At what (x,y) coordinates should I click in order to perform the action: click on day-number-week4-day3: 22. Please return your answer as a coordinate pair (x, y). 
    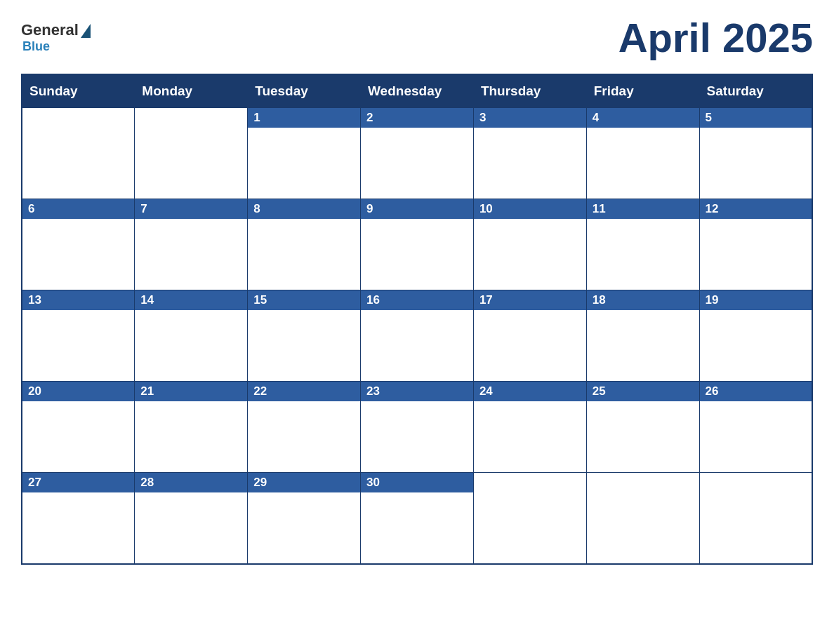
    Looking at the image, I should click on (304, 391).